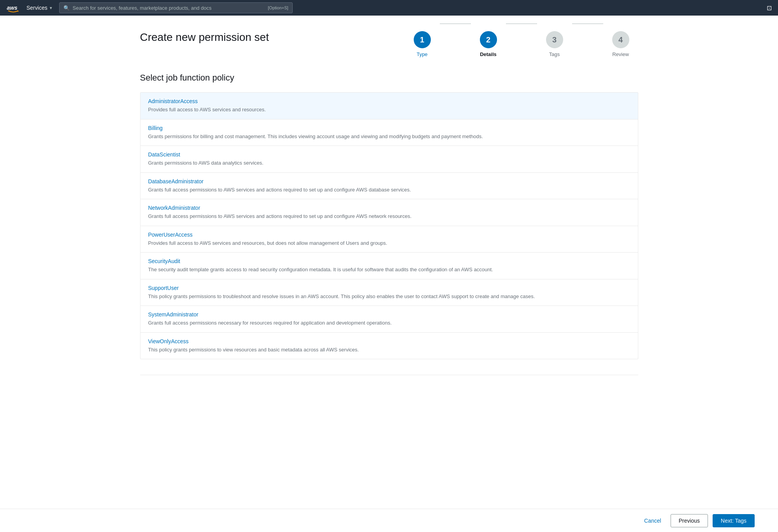 The height and width of the screenshot is (532, 778). What do you see at coordinates (389, 137) in the screenshot?
I see `policy-description-1: Grants permissions for billing and cost …` at bounding box center [389, 137].